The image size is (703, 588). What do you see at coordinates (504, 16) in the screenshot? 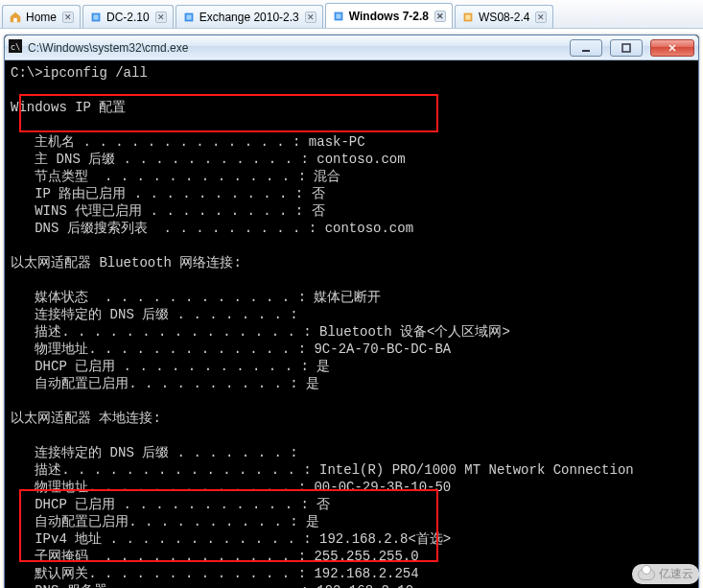
I see `tab-ws08: WS08-2.4 ✕` at bounding box center [504, 16].